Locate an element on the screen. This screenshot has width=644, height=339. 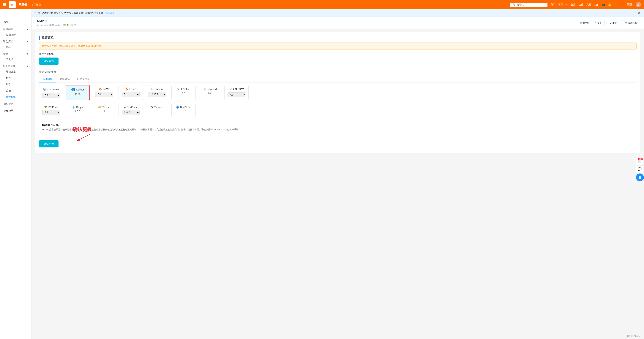
restart-icon: ↺ is located at coordinates (610, 23).